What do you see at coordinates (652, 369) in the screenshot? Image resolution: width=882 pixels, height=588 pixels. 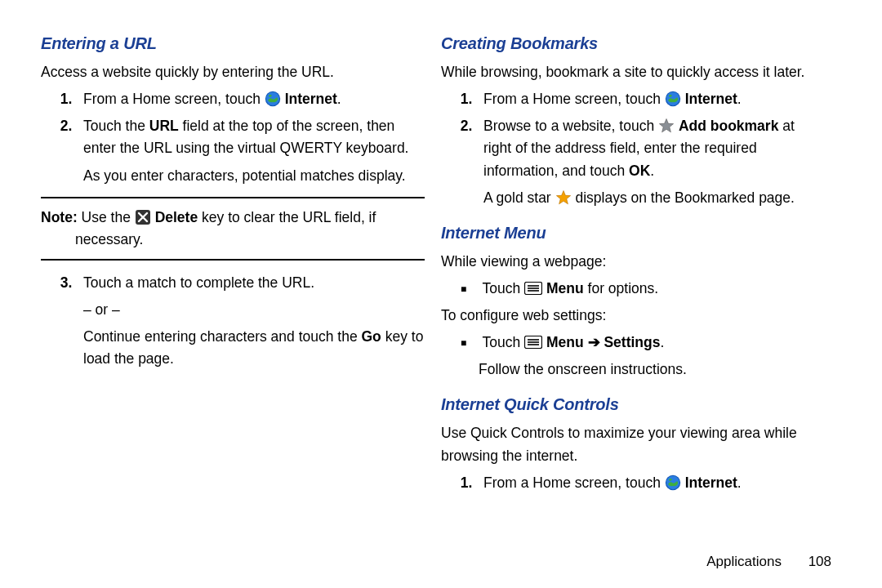 I see `menu-bullet-2-sub: Follow the onscreen instructions.` at bounding box center [652, 369].